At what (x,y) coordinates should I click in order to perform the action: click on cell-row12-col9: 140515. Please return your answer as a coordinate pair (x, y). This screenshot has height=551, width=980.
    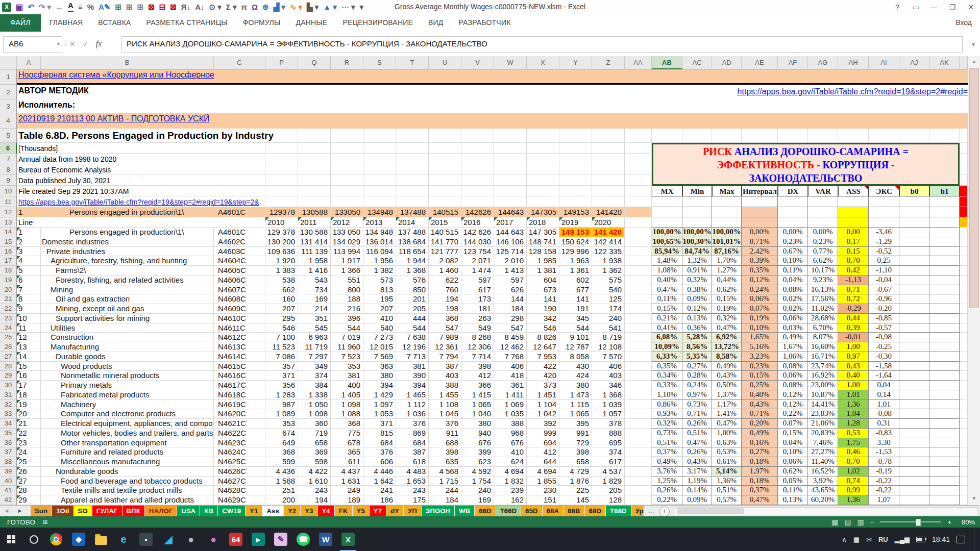
    Looking at the image, I should click on (445, 212).